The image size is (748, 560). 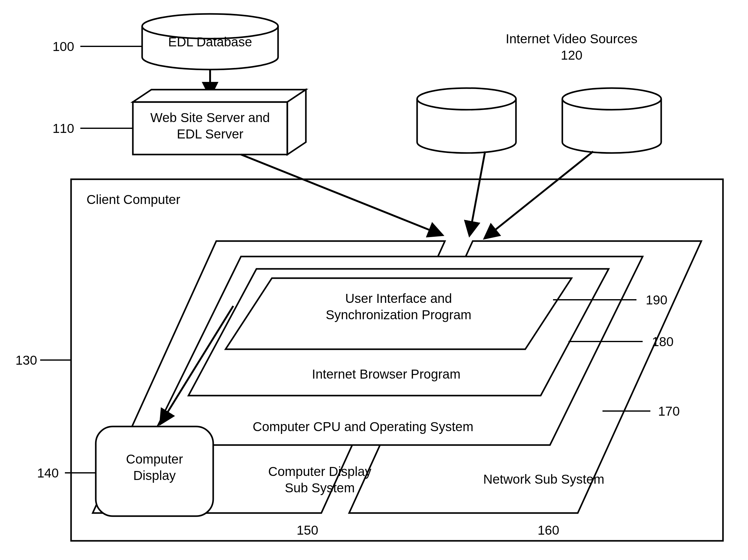 I want to click on ref-100: 100, so click(x=63, y=47).